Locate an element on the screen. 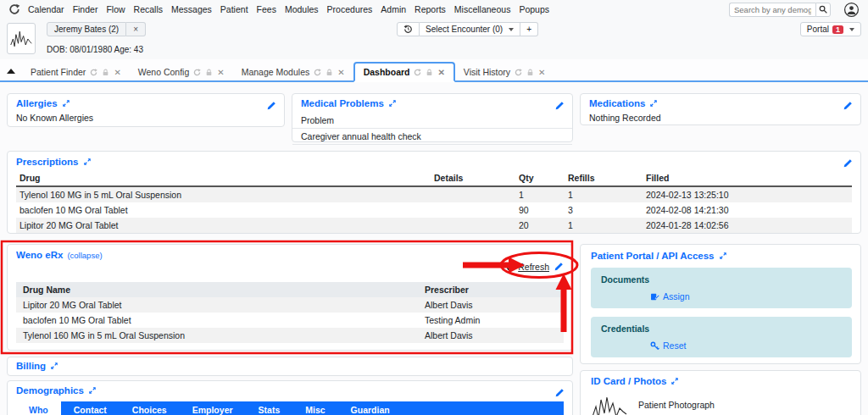 Image resolution: width=868 pixels, height=415 pixels. menu-messages: Messages is located at coordinates (192, 9).